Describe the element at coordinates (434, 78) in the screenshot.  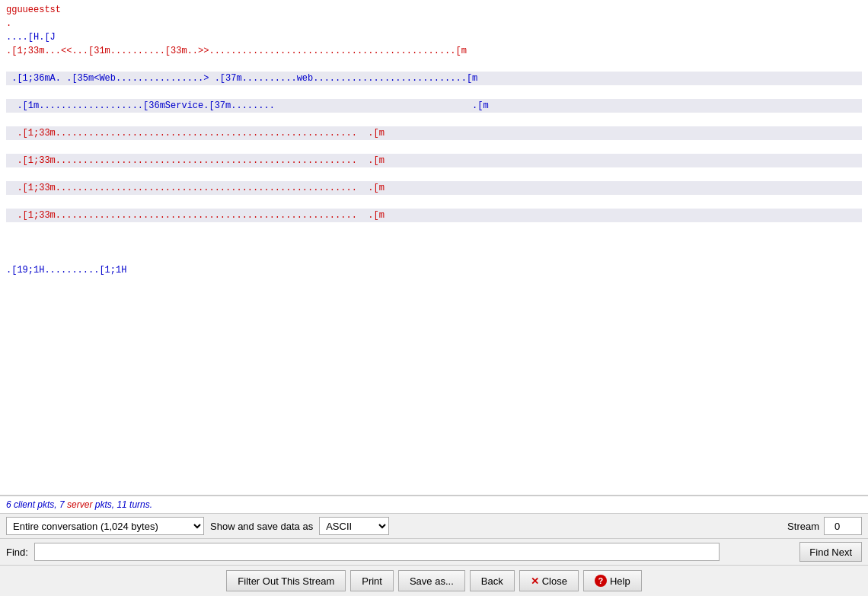
I see `content-line: .[1;36mA. .[35m<Web................> .[3…` at that location.